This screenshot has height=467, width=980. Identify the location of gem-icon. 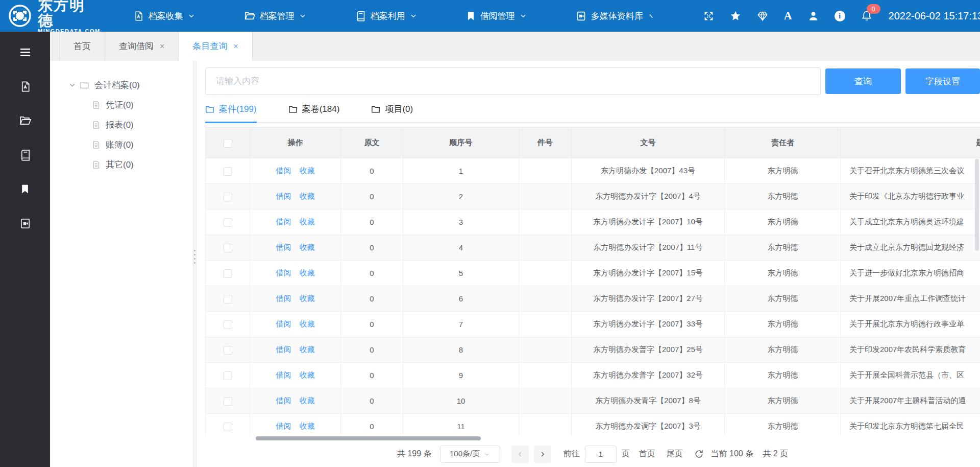
(763, 16).